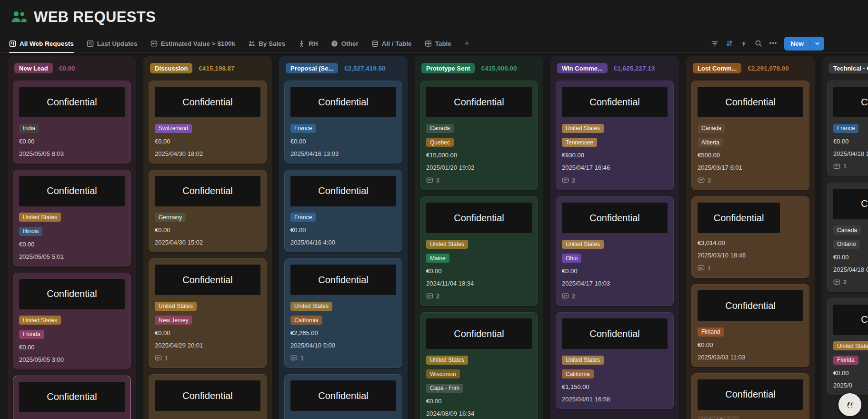 The image size is (868, 419). What do you see at coordinates (41, 43) in the screenshot?
I see `tab-all-web-requests: All Web Requests` at bounding box center [41, 43].